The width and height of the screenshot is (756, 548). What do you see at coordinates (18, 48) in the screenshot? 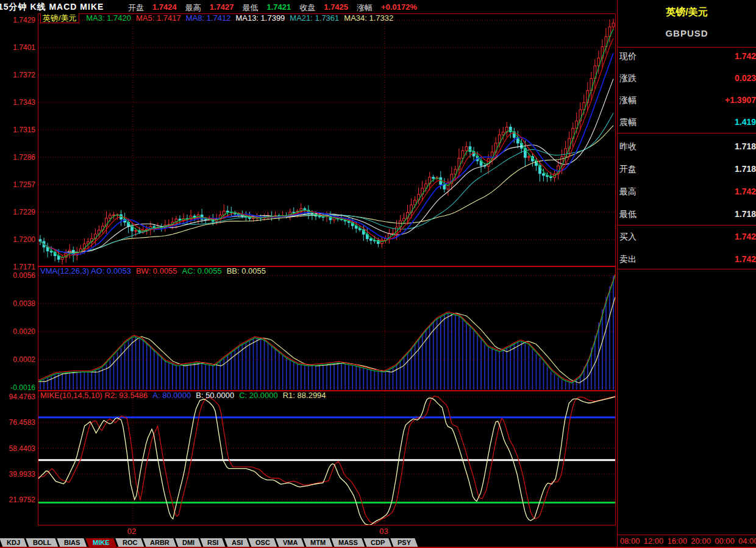
I see `axis-tick-label: 1.7401` at bounding box center [18, 48].